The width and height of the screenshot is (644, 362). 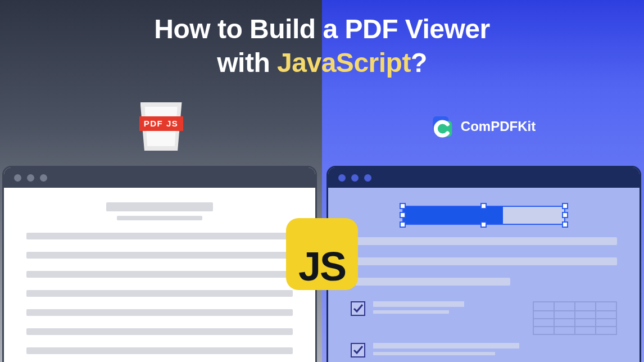 I want to click on compdfkit-logo-icon, so click(x=442, y=126).